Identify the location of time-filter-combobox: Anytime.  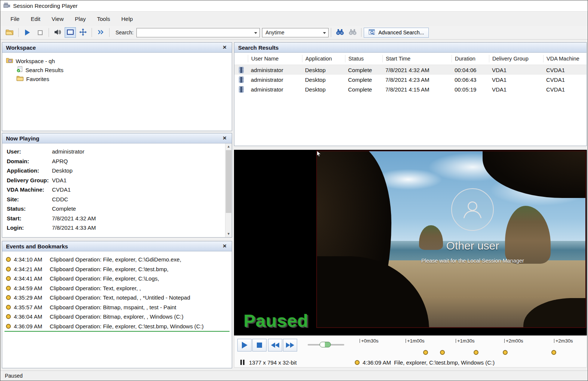
(295, 33).